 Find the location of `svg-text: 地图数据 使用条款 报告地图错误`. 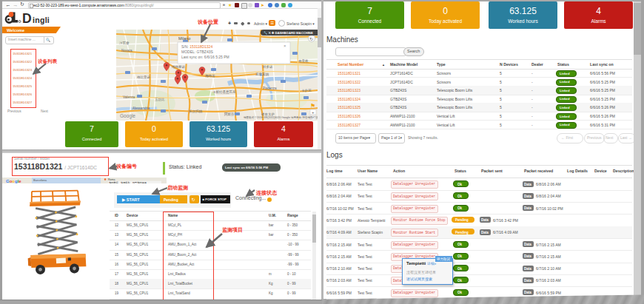

svg-text: 地图数据 使用条款 报告地图错误 is located at coordinates (127, 183).